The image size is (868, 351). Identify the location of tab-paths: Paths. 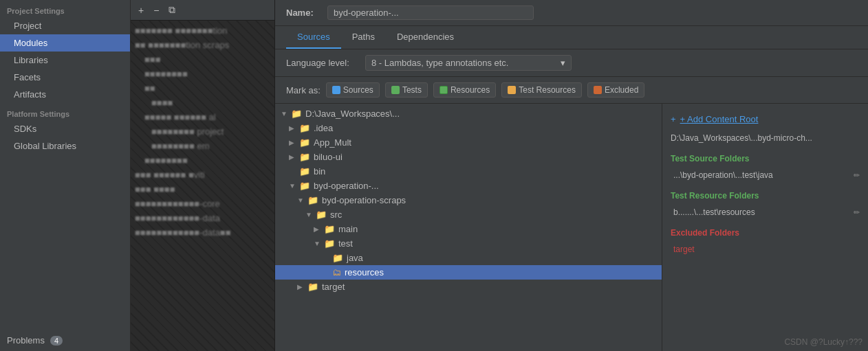
(363, 37).